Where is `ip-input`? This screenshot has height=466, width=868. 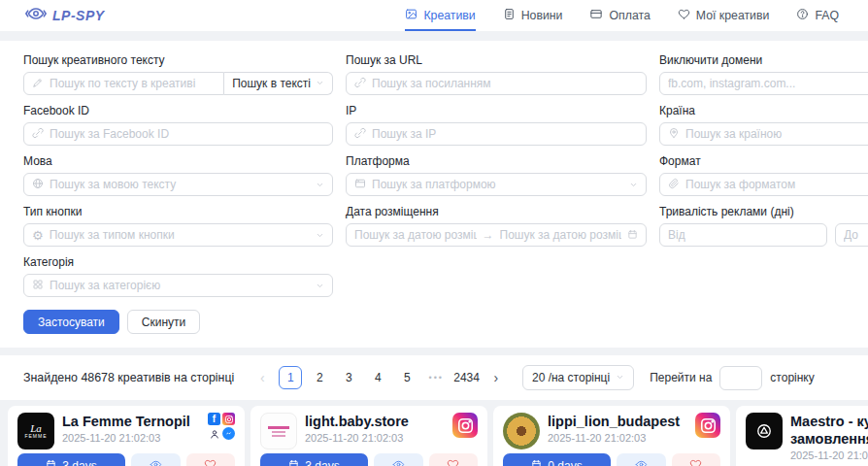 ip-input is located at coordinates (505, 134).